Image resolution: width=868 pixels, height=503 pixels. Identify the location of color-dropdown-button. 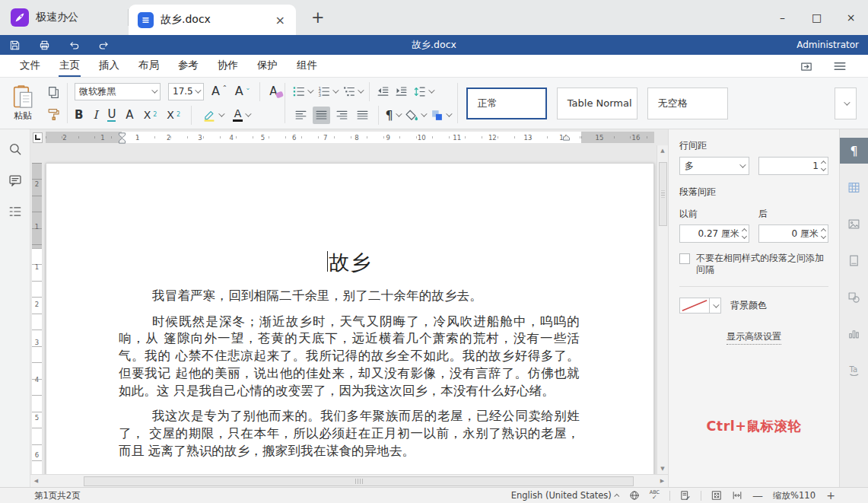
(715, 306).